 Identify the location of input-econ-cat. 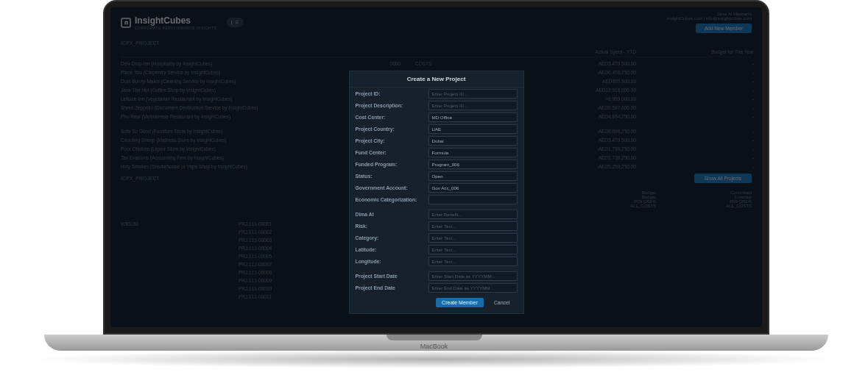
(473, 200).